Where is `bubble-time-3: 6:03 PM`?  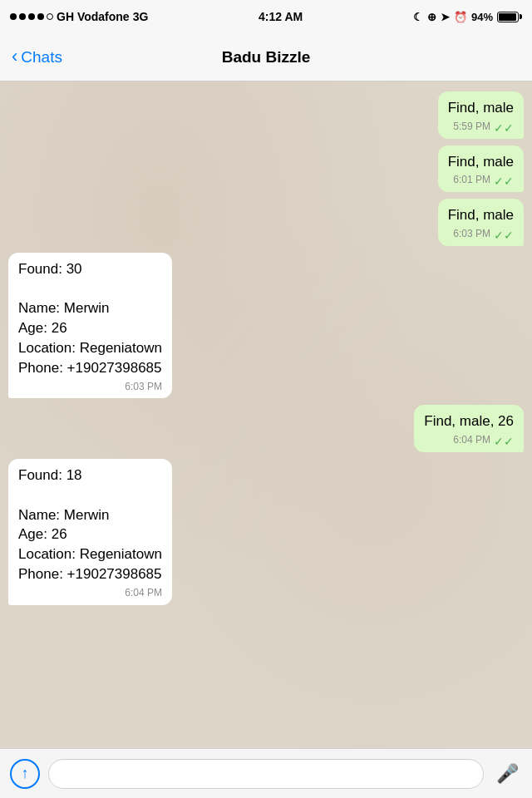 bubble-time-3: 6:03 PM is located at coordinates (472, 234).